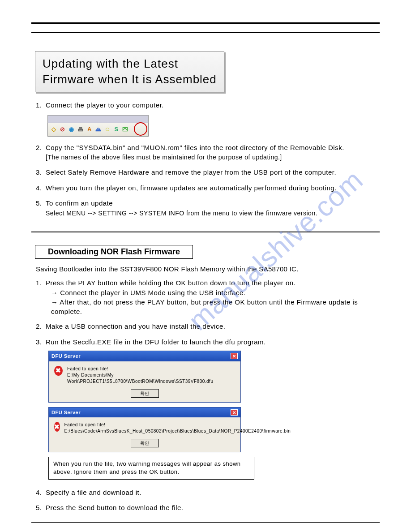  Describe the element at coordinates (130, 72) in the screenshot. I see `section1-title-box: Updating with the Latest Firmware when I…` at that location.